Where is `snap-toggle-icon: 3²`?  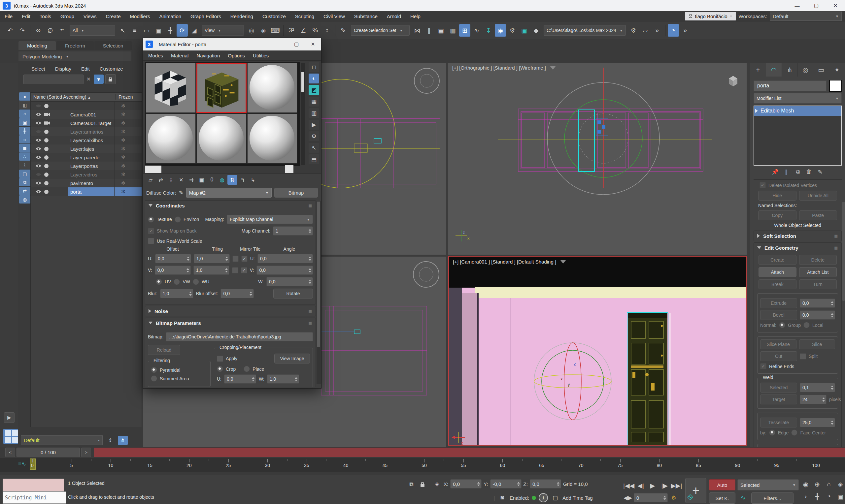
snap-toggle-icon: 3² is located at coordinates (292, 31).